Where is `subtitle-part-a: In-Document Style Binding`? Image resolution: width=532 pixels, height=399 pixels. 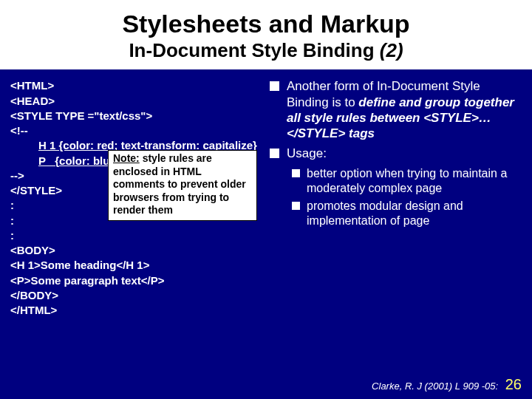 subtitle-part-a: In-Document Style Binding is located at coordinates (254, 50).